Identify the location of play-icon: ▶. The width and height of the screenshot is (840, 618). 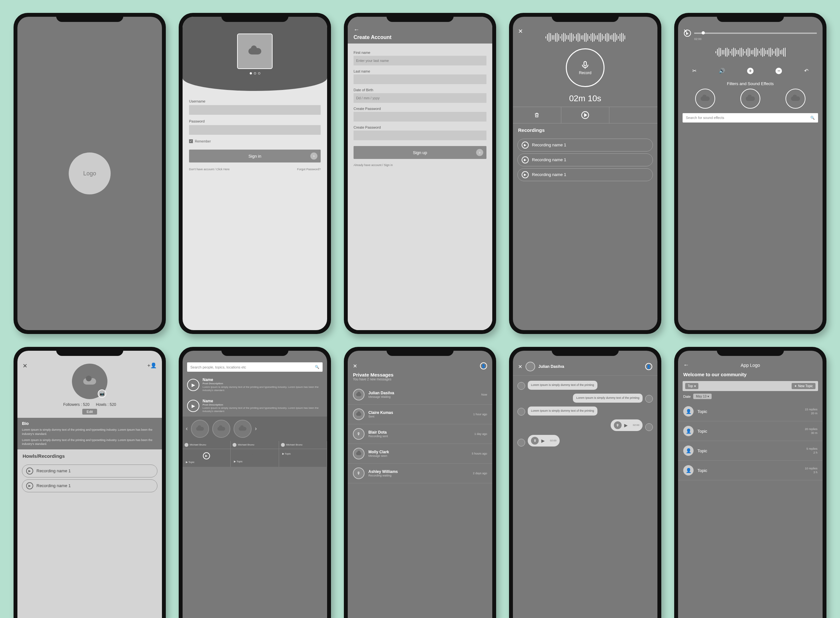
(525, 160).